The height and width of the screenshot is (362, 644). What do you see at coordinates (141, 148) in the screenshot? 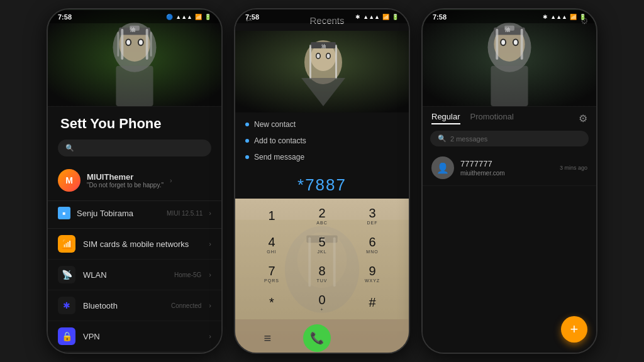
I see `search-input` at bounding box center [141, 148].